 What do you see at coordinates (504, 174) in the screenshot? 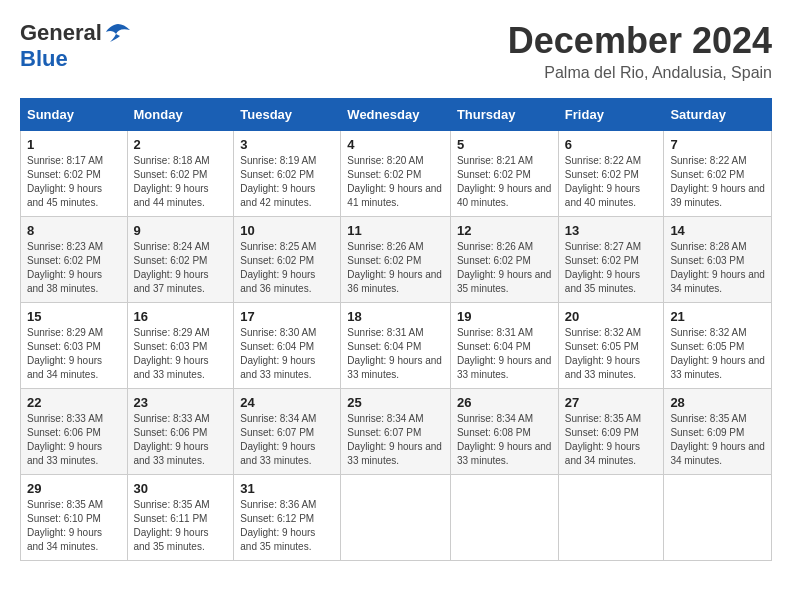
I see `table-row: 5 Sunrise: 8:21 AM Sunset: 6:02 PM Dayli…` at bounding box center [504, 174].